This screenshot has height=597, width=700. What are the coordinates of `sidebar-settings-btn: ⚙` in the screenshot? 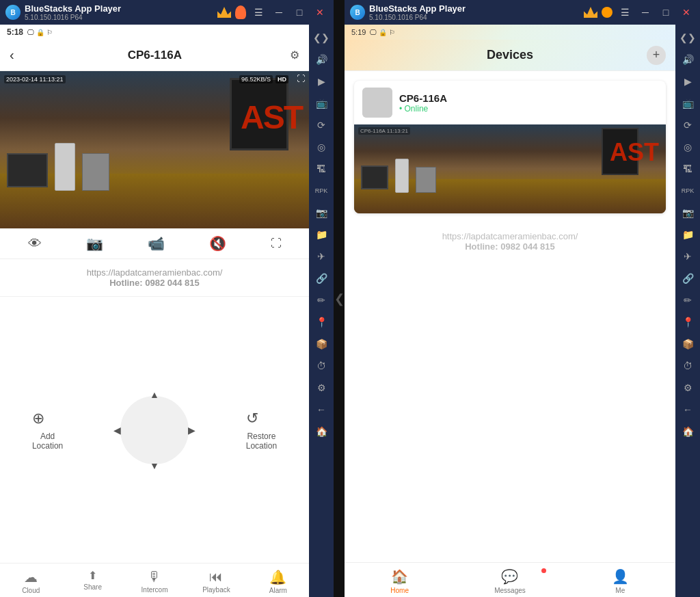 It's located at (321, 388).